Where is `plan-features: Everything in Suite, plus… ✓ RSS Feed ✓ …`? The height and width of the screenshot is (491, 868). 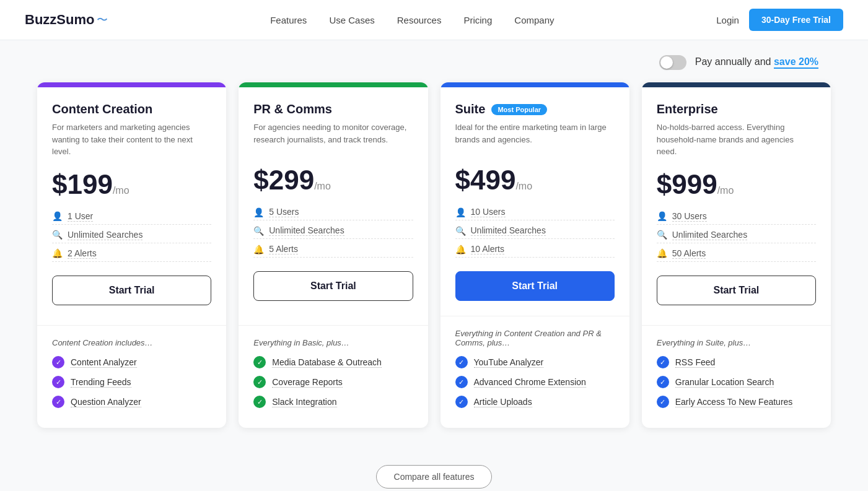
plan-features: Everything in Suite, plus… ✓ RSS Feed ✓ … is located at coordinates (736, 376).